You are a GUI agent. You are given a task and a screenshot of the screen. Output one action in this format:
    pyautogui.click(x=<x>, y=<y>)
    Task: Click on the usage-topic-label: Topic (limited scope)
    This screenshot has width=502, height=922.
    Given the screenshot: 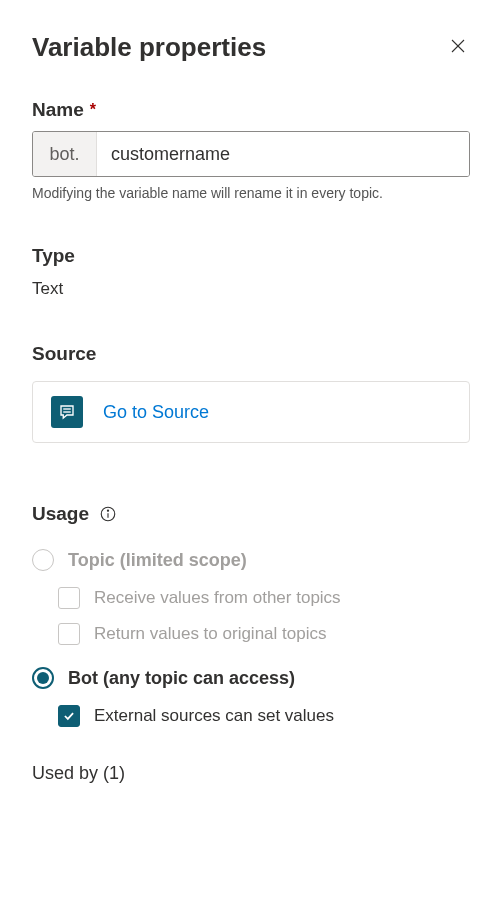 What is the action you would take?
    pyautogui.click(x=158, y=560)
    